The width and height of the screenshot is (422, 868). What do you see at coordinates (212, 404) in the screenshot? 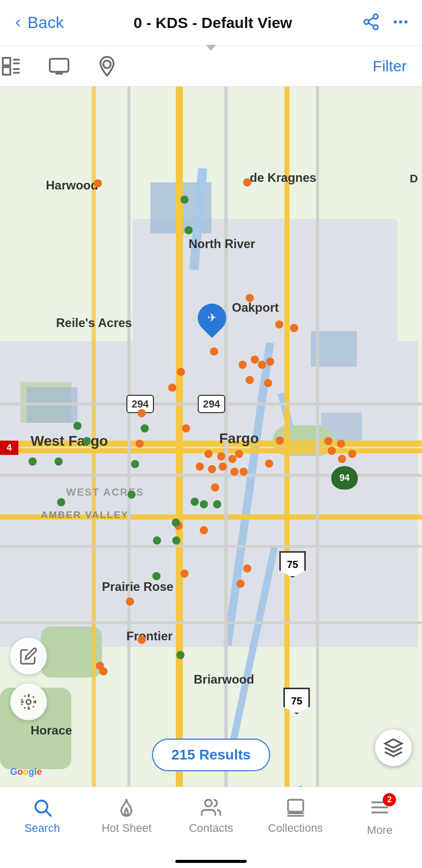
I see `shield-294-right: 294` at bounding box center [212, 404].